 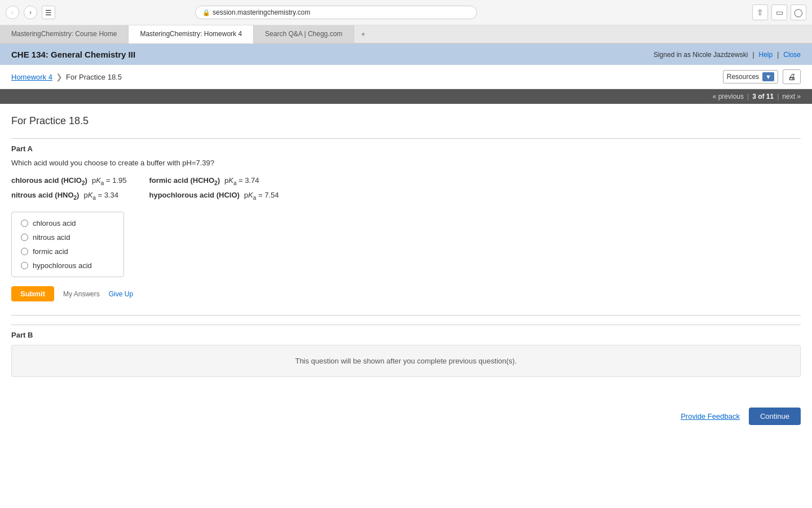 What do you see at coordinates (62, 265) in the screenshot?
I see `option-hypochlorous-label: hypochlorous acid` at bounding box center [62, 265].